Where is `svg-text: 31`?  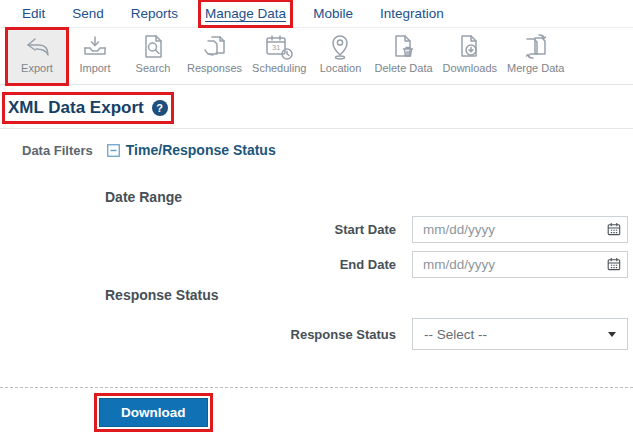 svg-text: 31 is located at coordinates (276, 48).